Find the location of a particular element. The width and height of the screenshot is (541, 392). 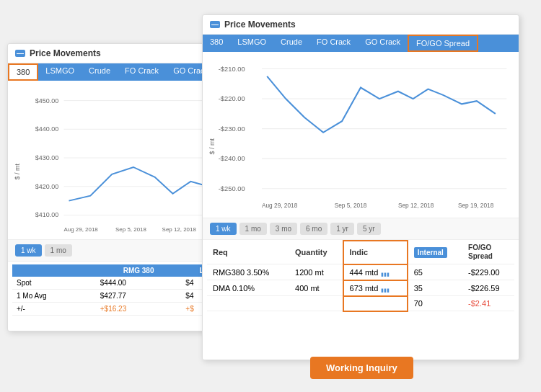

indic-value-2: 673 mtd is located at coordinates (375, 288).